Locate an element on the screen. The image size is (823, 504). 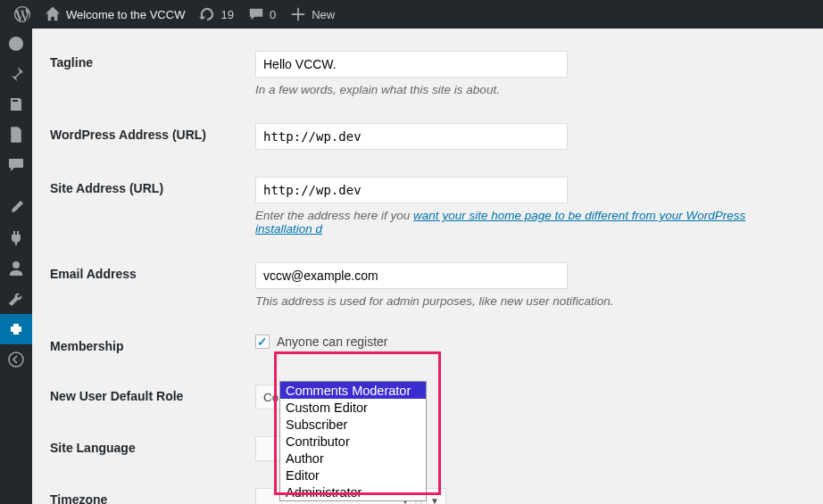
menu-appearance is located at coordinates (16, 208).